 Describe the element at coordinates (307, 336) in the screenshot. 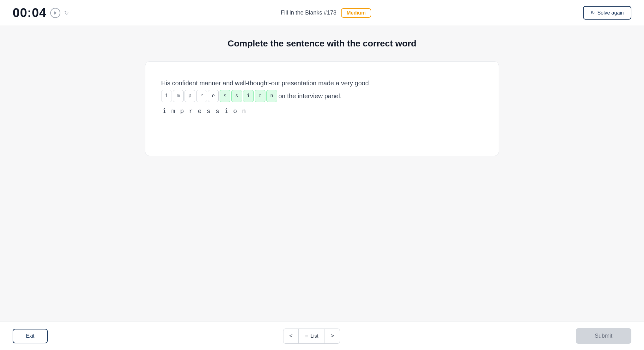

I see `list-icon: ≡` at that location.